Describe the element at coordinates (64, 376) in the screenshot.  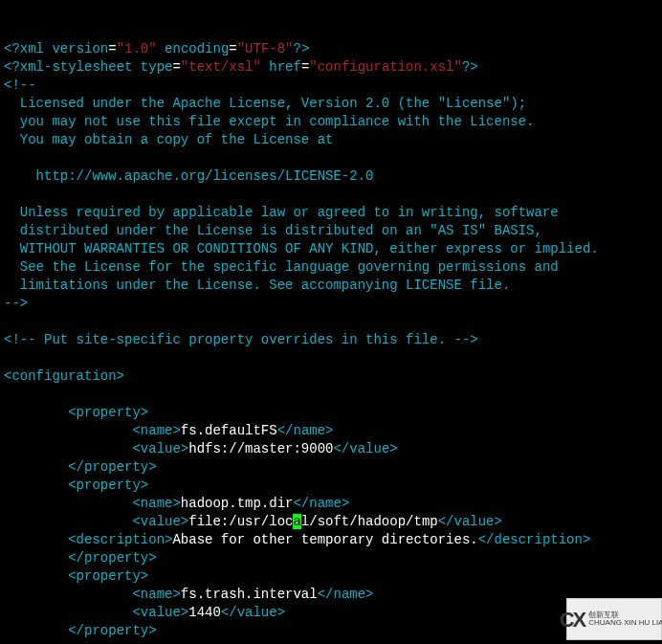
I see `configuration-open: <configuration>` at that location.